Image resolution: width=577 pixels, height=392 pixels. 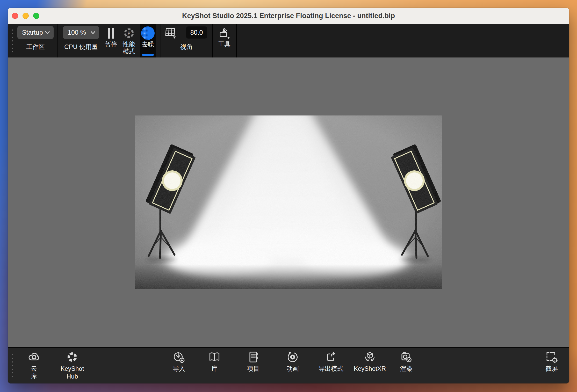 What do you see at coordinates (35, 47) in the screenshot?
I see `workspace-label: 工作区` at bounding box center [35, 47].